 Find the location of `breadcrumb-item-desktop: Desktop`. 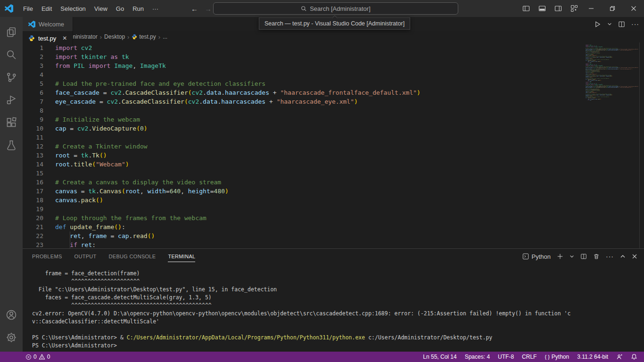

breadcrumb-item-desktop: Desktop is located at coordinates (115, 37).